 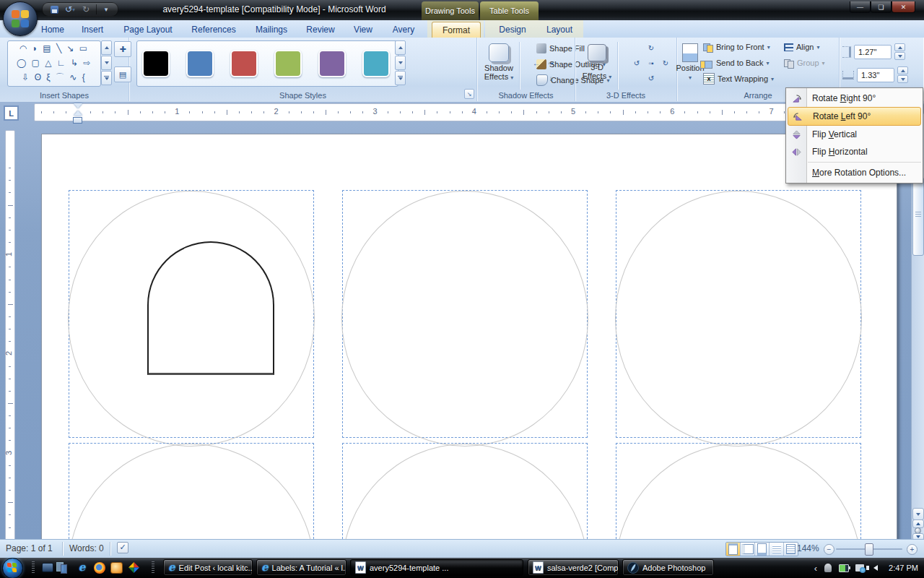 What do you see at coordinates (918, 217) in the screenshot?
I see `scrollbar-thumb` at bounding box center [918, 217].